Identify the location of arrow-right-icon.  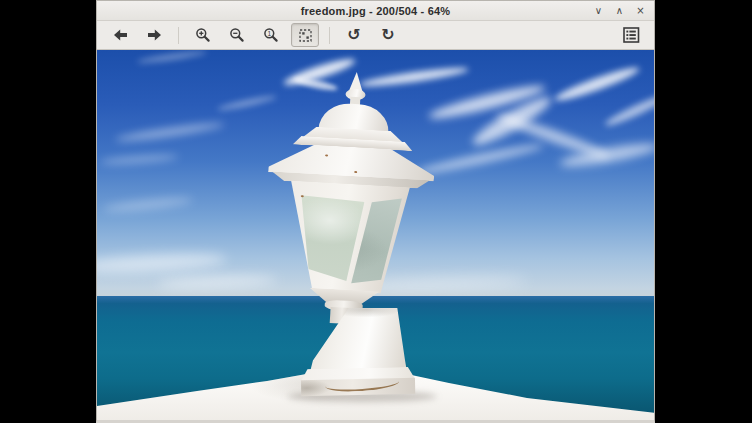
(154, 35).